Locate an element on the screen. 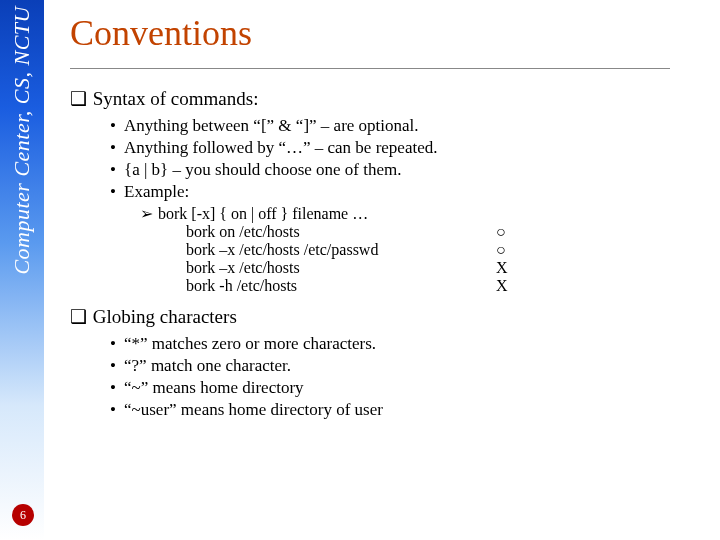 This screenshot has width=720, height=540. bullet-text: Example: is located at coordinates (156, 192).